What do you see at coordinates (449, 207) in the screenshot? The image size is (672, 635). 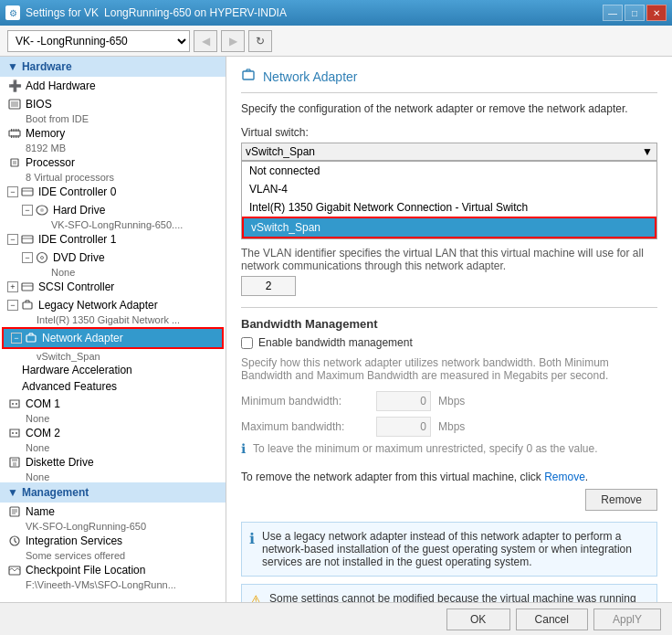 I see `dropdown-option-intel-virtual: Intel(R) 1350 Gigabit Network Connection…` at bounding box center [449, 207].